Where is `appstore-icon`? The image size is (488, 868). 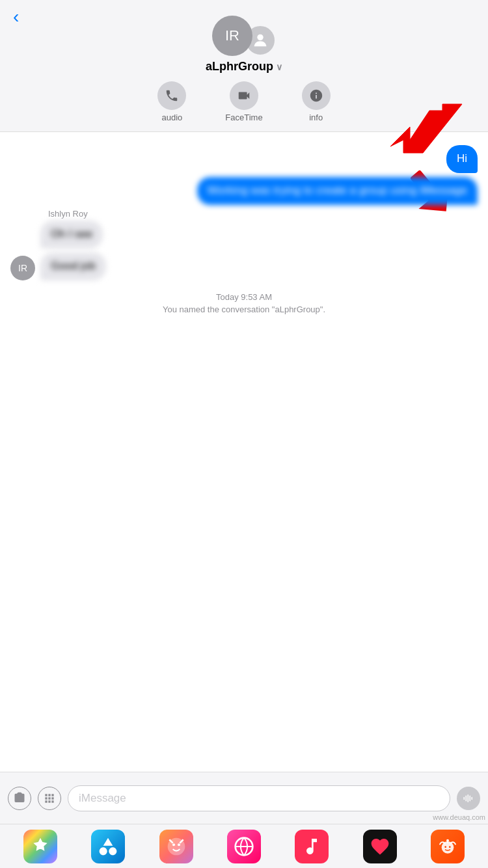 appstore-icon is located at coordinates (49, 798).